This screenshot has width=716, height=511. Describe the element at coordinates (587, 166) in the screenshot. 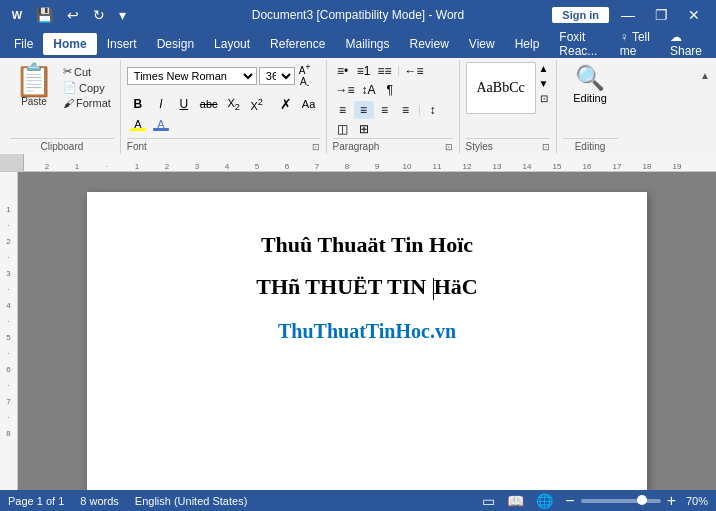

I see `ruler-mark: 16` at that location.